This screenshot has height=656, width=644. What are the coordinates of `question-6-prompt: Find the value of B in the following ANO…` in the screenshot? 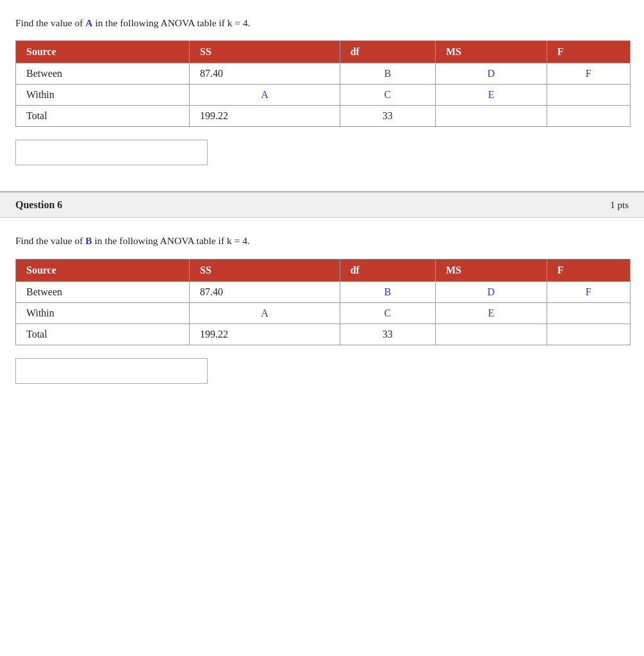 It's located at (322, 241).